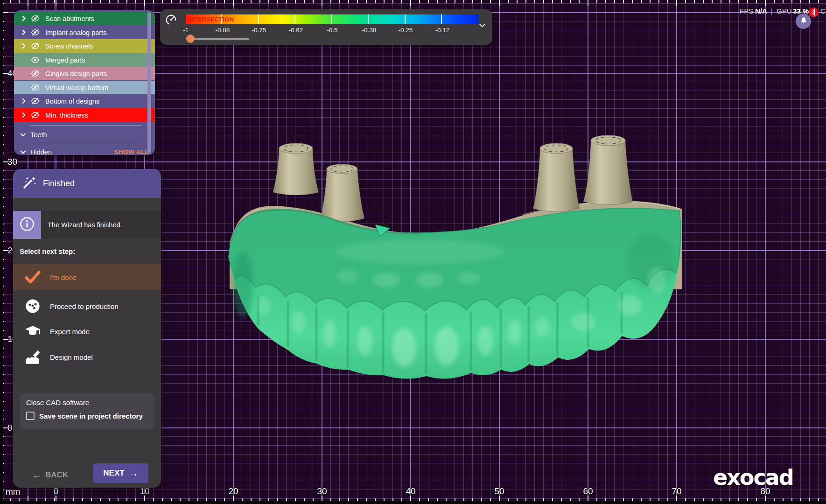 The width and height of the screenshot is (826, 504). What do you see at coordinates (56, 491) in the screenshot?
I see `ruler-label-bottom: 0` at bounding box center [56, 491].